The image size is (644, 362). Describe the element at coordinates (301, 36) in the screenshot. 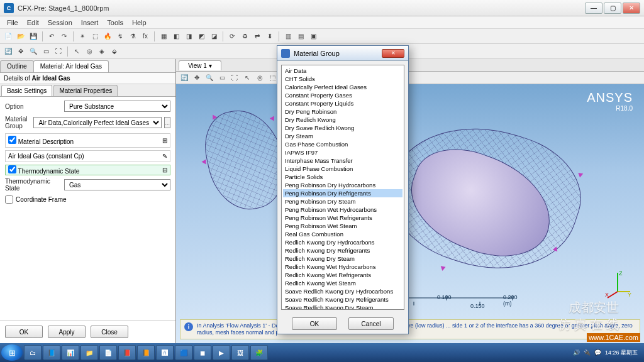

I see `tool-icon: ▤` at that location.